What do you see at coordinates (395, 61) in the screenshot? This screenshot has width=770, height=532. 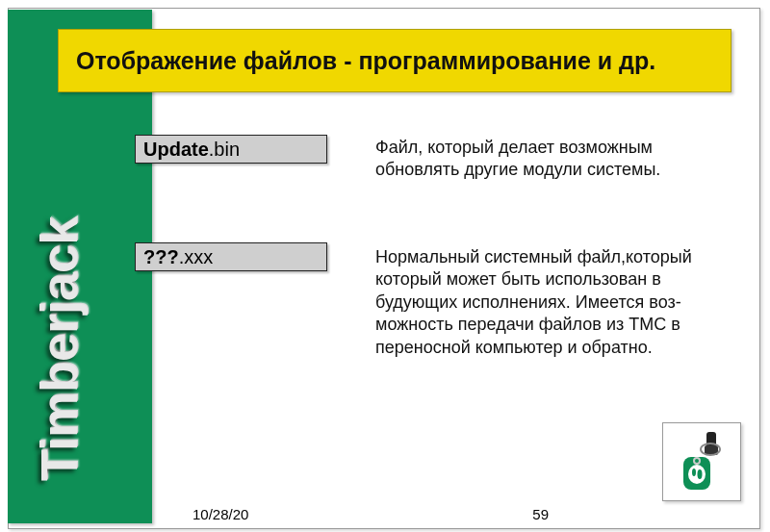 I see `title-bar: Отображение файлов - программирование и …` at bounding box center [395, 61].